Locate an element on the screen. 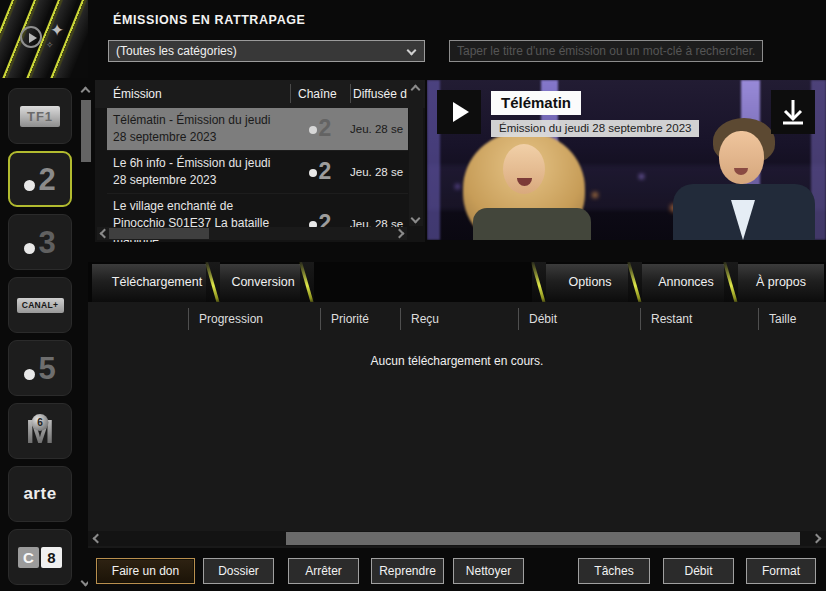 The height and width of the screenshot is (591, 826). sparkle-icon: ✧ is located at coordinates (50, 45).